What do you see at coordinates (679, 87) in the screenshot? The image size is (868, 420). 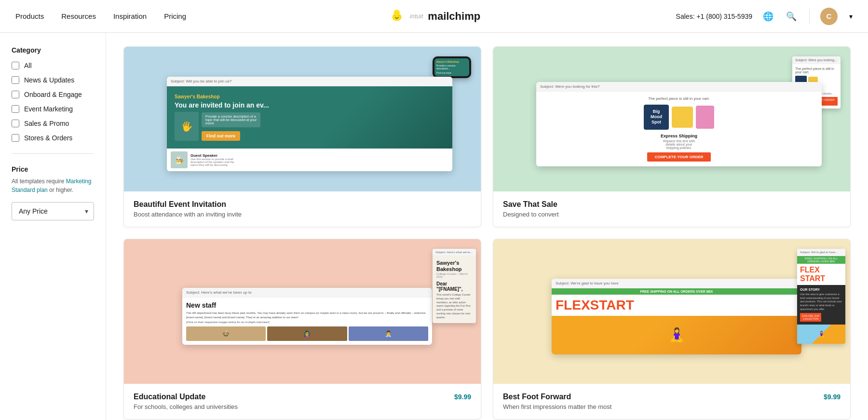 I see `card2-subject: Subject: Were you looking for this?` at bounding box center [679, 87].